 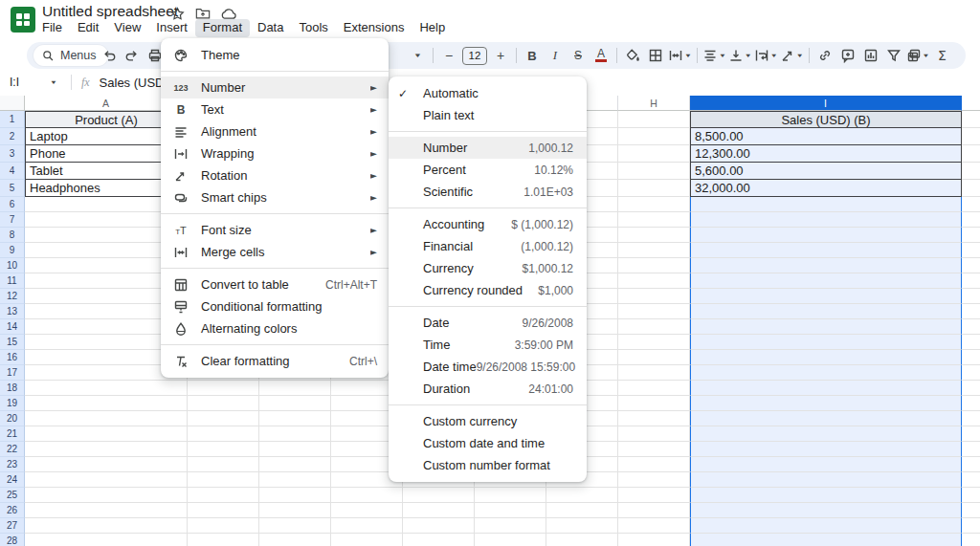 What do you see at coordinates (12, 434) in the screenshot?
I see `row-header-21: 21` at bounding box center [12, 434].